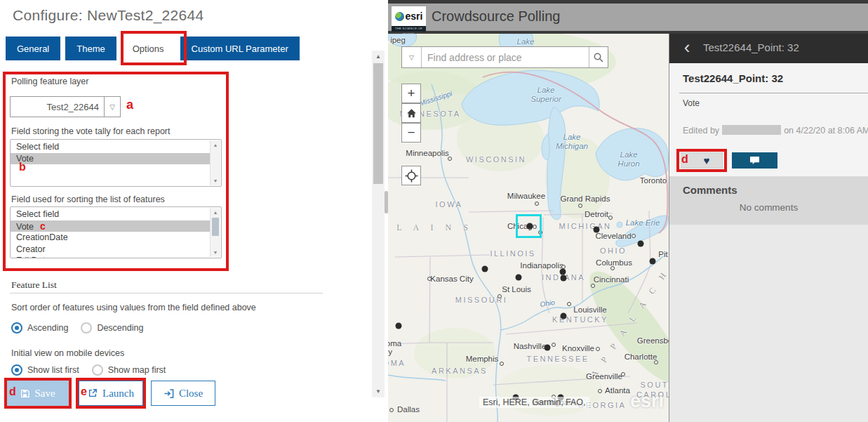  I want to click on city-marker-st-louis, so click(500, 296).